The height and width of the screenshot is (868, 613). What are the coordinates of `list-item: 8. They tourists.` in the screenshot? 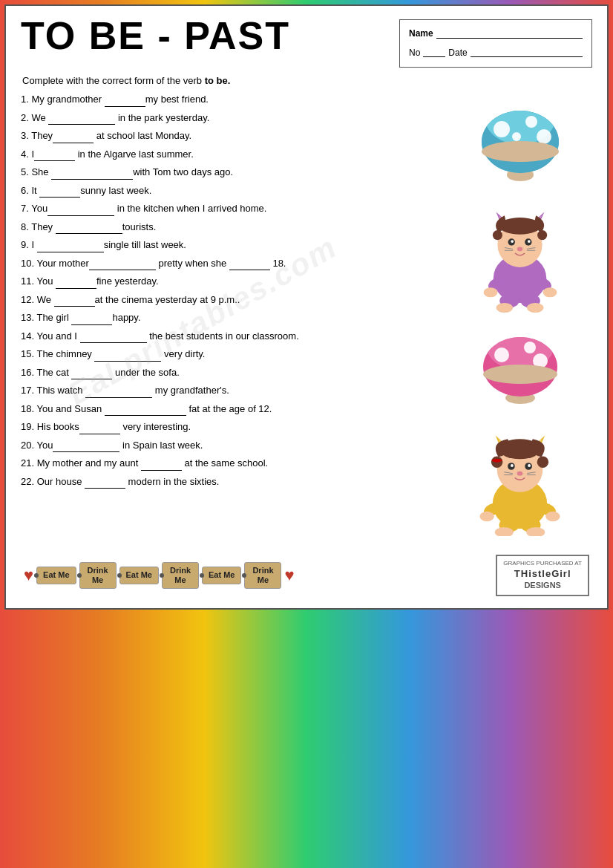 It's located at (232, 227).